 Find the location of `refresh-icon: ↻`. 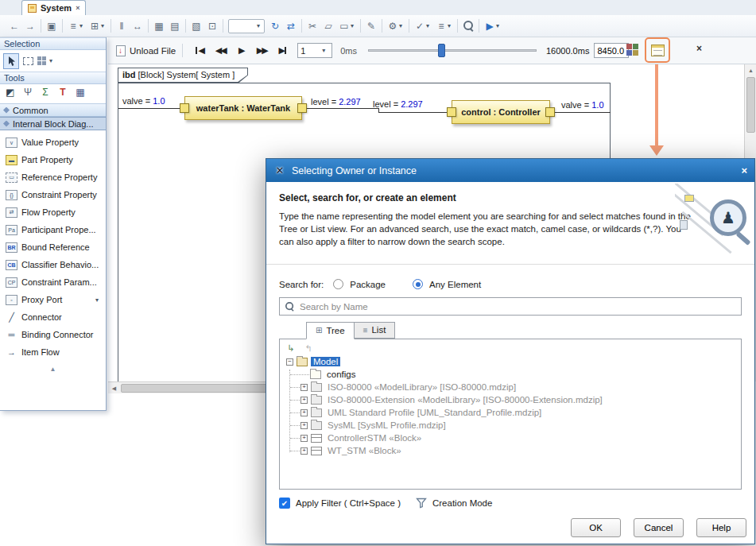

refresh-icon: ↻ is located at coordinates (275, 26).